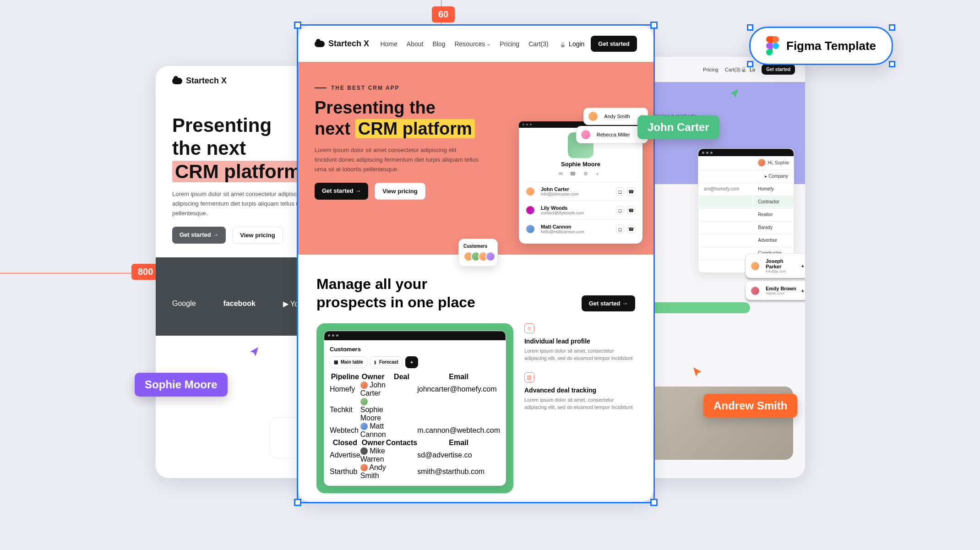 The height and width of the screenshot is (550, 980). I want to click on nav: Startech X Home About Blog Resources Pri…, so click(476, 44).